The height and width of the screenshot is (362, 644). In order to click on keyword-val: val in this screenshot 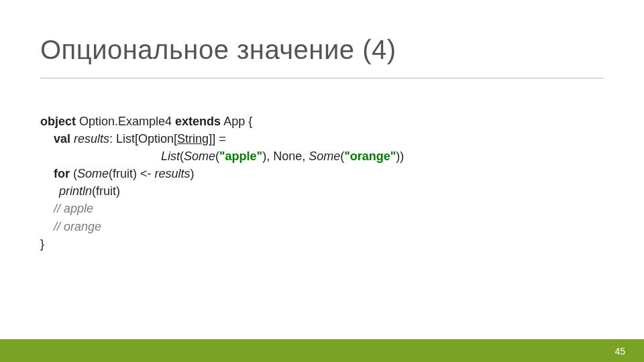, I will do `click(64, 139)`.